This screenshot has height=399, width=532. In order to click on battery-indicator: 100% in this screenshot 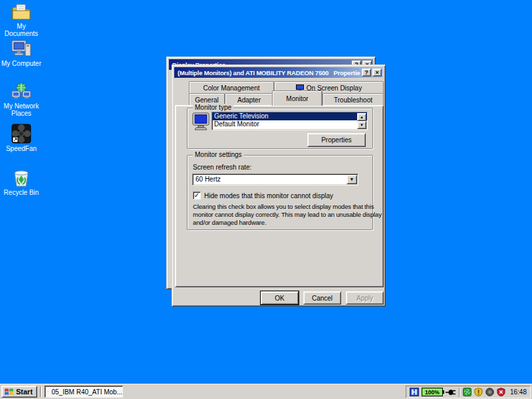, I will do `click(432, 392)`.